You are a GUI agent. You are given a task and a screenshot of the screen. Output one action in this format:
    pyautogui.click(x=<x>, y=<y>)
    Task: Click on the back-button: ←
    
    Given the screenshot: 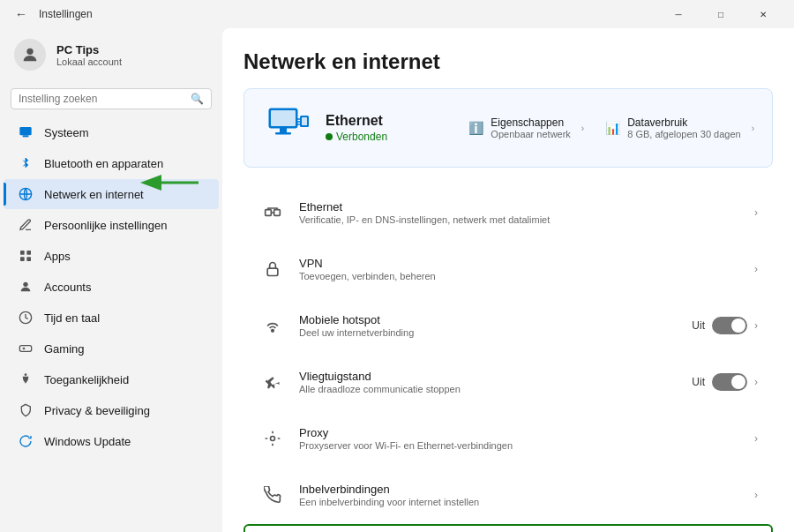 What is the action you would take?
    pyautogui.click(x=21, y=14)
    